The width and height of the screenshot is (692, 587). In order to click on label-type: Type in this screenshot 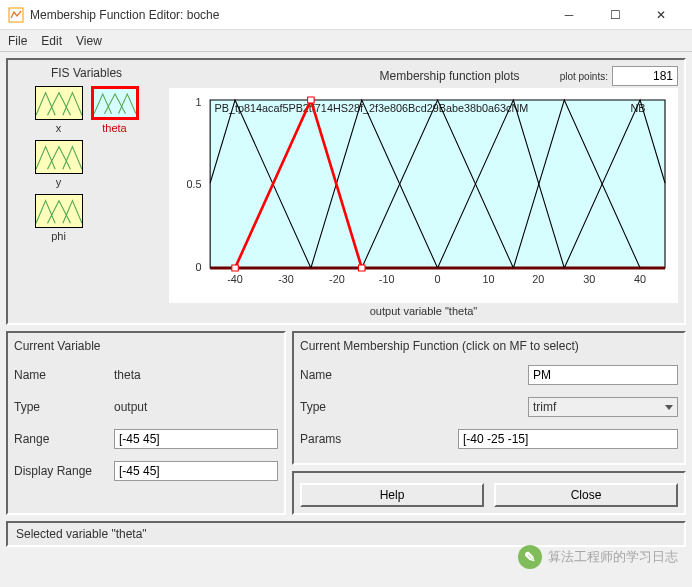, I will do `click(64, 407)`.